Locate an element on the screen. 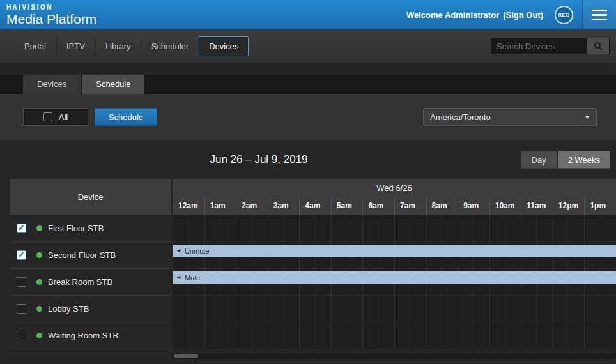 This screenshot has width=616, height=364. hour-label: 1pm is located at coordinates (600, 206).